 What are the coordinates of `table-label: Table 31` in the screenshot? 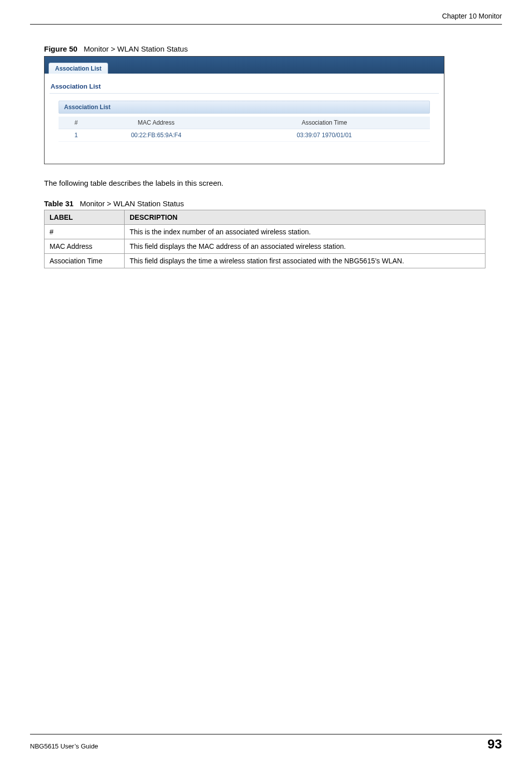 It's located at (59, 203).